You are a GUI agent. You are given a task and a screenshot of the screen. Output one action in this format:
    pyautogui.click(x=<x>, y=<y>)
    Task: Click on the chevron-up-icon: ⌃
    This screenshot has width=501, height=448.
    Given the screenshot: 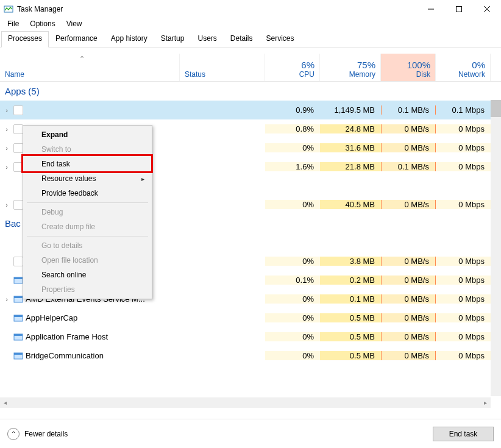 What is the action you would take?
    pyautogui.click(x=13, y=434)
    